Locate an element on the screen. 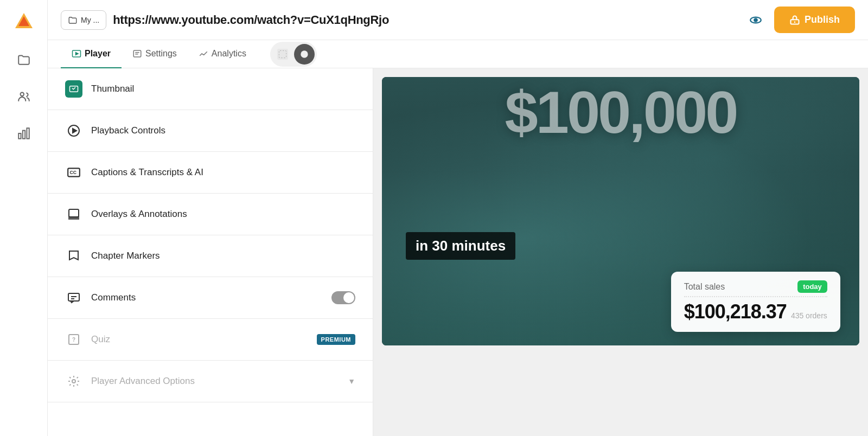  menu-item-quiz: ? Quiz PREMIUM is located at coordinates (210, 339).